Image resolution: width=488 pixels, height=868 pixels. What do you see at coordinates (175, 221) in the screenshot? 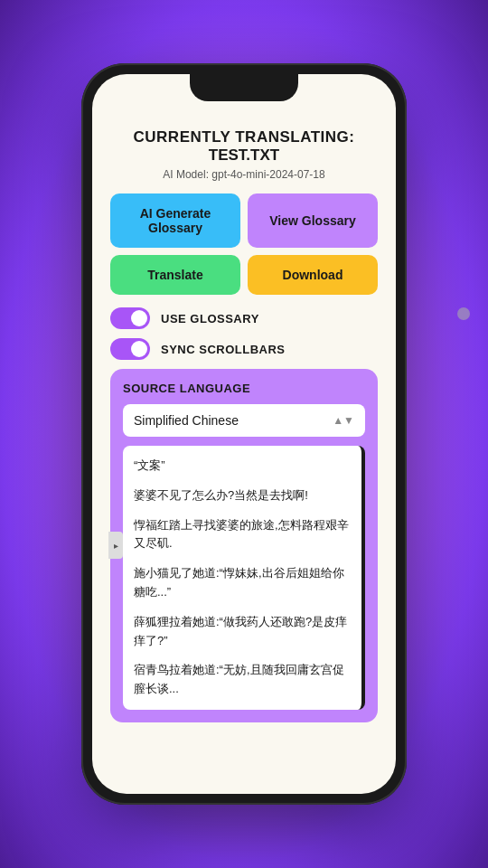
I see `ai-generate-glossary-button: AI Generate Glossary` at bounding box center [175, 221].